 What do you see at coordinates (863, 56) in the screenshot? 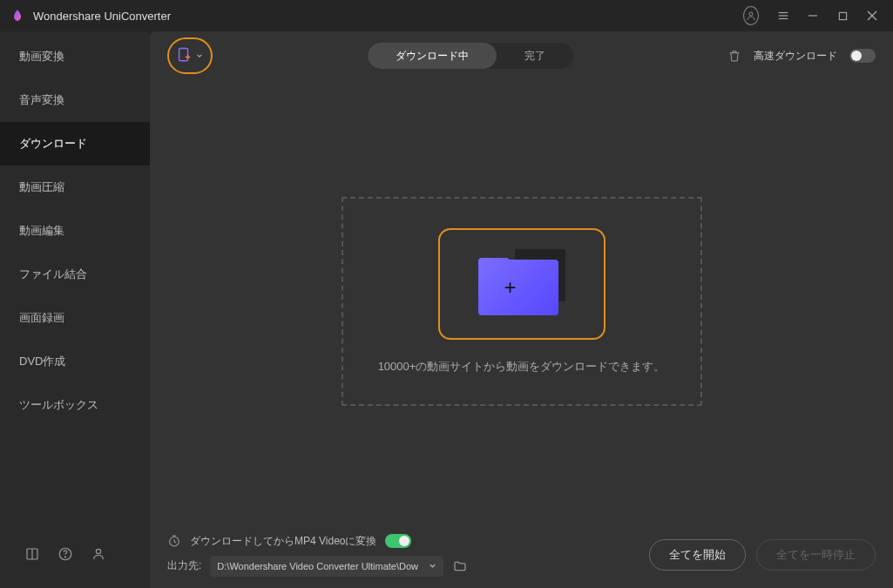
I see `fast-download-toggle` at bounding box center [863, 56].